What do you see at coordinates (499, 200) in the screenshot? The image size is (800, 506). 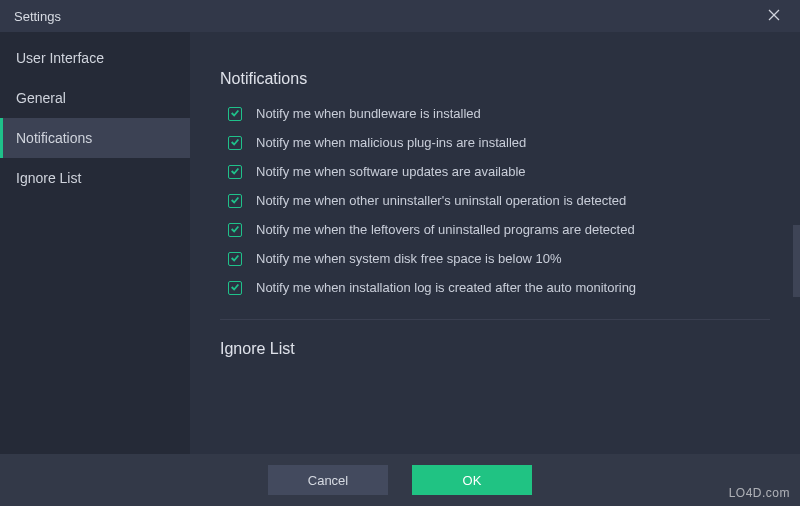 I see `option-row: Notify me when other uninstaller's unins…` at bounding box center [499, 200].